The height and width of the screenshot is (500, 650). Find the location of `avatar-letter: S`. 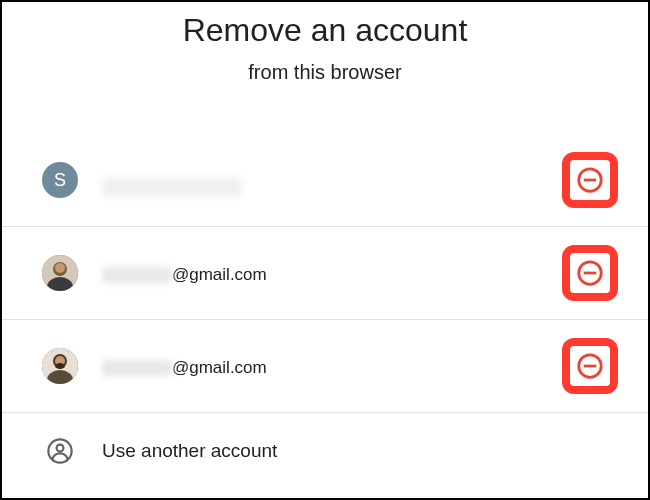

avatar-letter: S is located at coordinates (60, 180).